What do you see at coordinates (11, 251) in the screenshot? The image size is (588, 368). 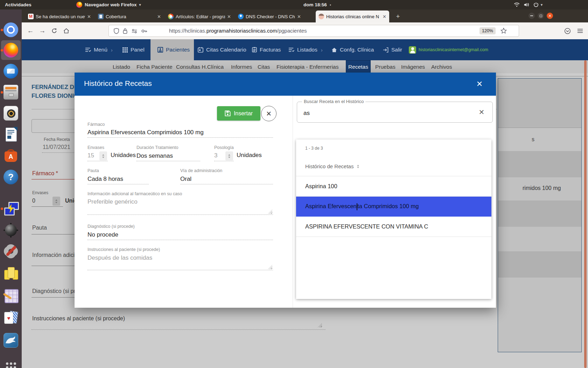 I see `dock-tweaks` at bounding box center [11, 251].